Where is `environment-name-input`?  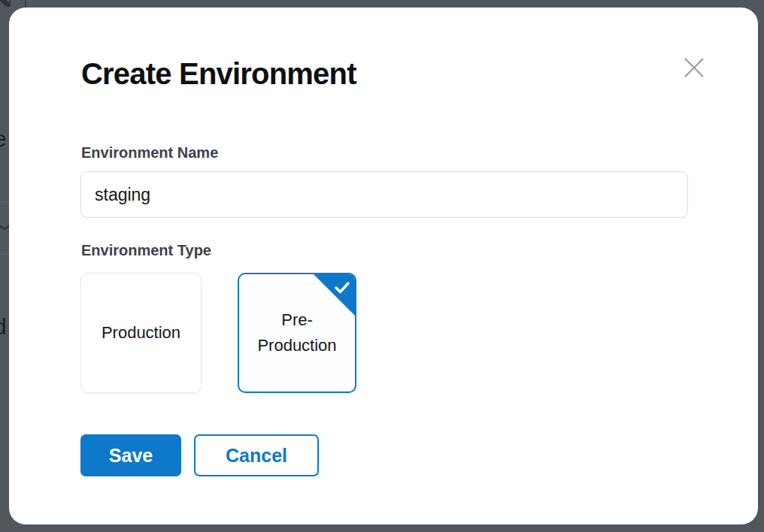
environment-name-input is located at coordinates (384, 195).